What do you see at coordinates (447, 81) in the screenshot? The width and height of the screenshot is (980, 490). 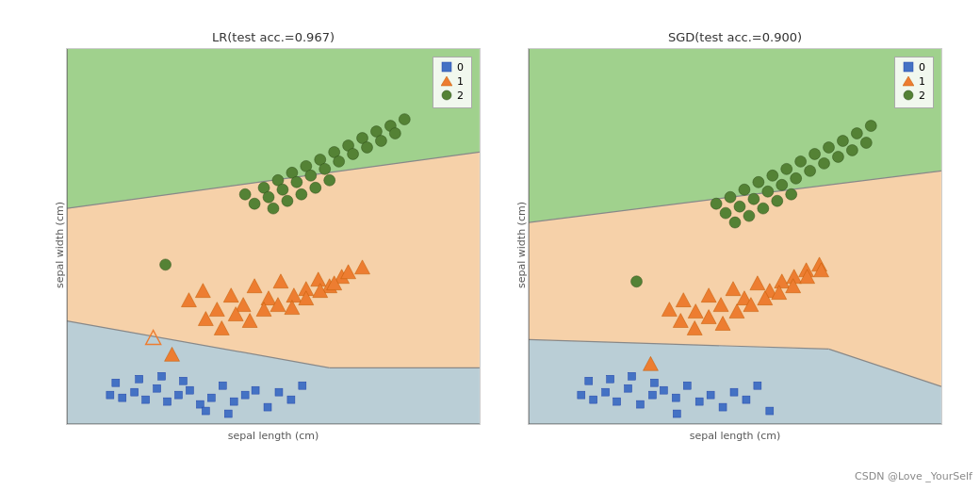 I see `legend-triangle-icon` at bounding box center [447, 81].